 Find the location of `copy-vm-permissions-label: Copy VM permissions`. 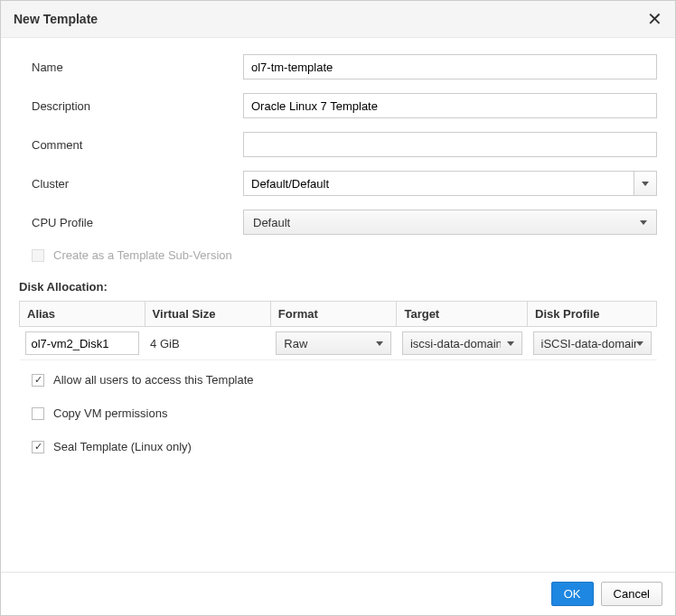

copy-vm-permissions-label: Copy VM permissions is located at coordinates (110, 414).